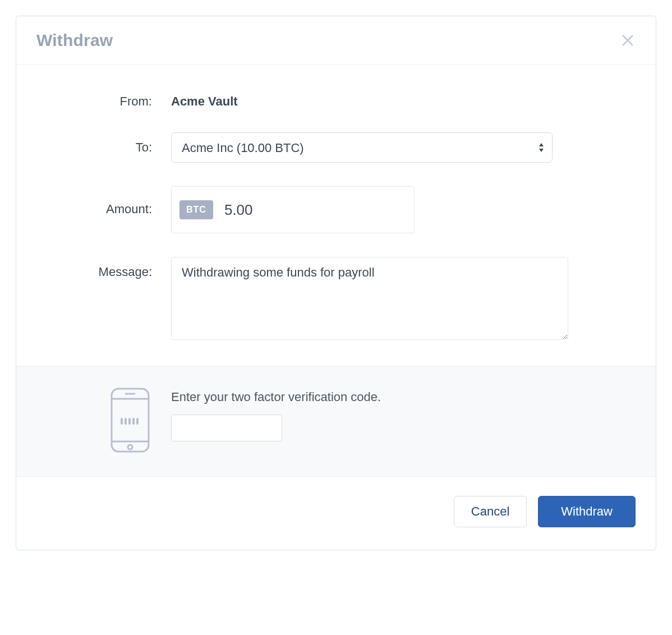 This screenshot has height=635, width=672. What do you see at coordinates (628, 40) in the screenshot?
I see `close-icon` at bounding box center [628, 40].